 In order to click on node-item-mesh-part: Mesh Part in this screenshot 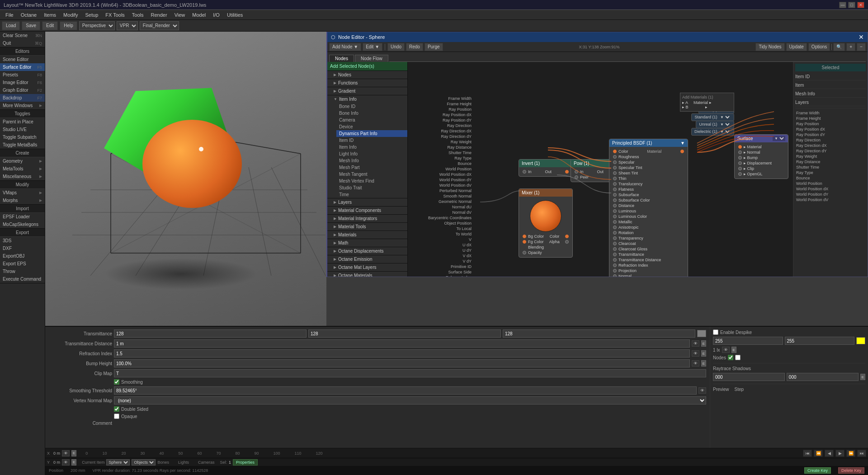, I will do `click(372, 167)`.